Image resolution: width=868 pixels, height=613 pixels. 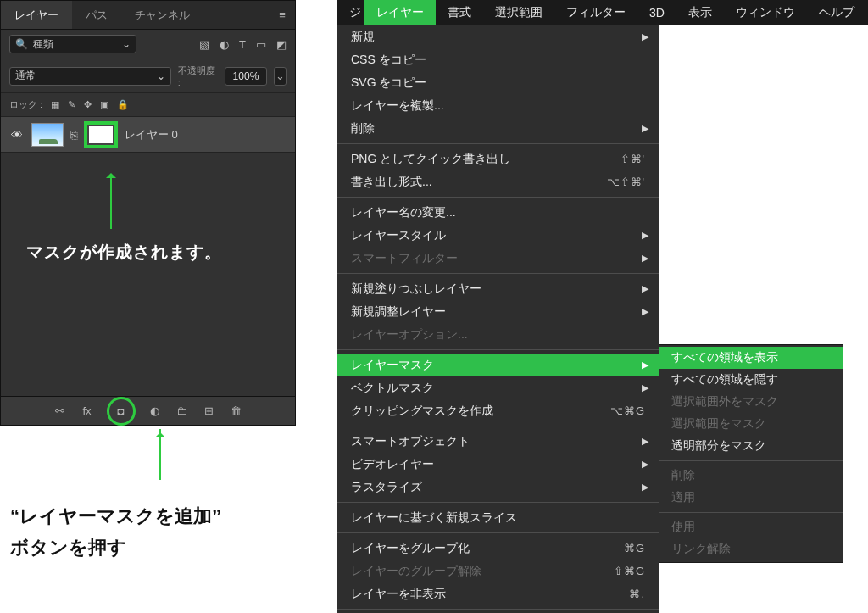 I want to click on folder-icon: 🗀, so click(x=182, y=410).